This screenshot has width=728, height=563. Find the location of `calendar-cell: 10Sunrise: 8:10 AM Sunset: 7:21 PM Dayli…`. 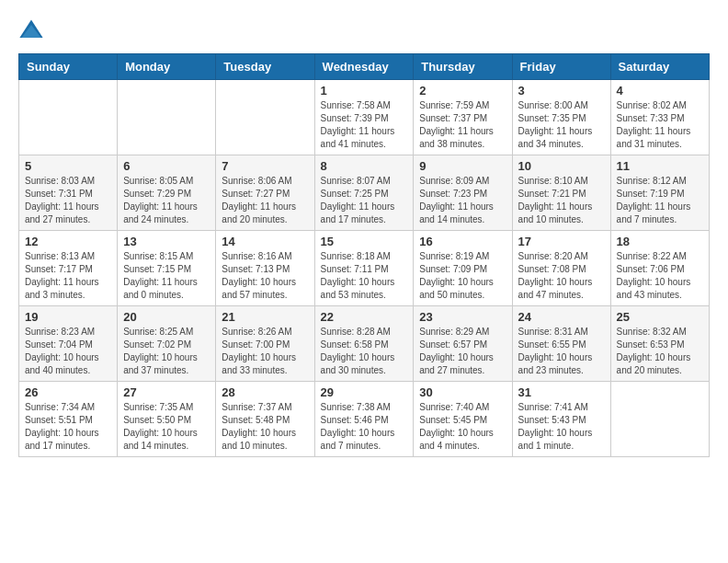

calendar-cell: 10Sunrise: 8:10 AM Sunset: 7:21 PM Dayli… is located at coordinates (561, 193).